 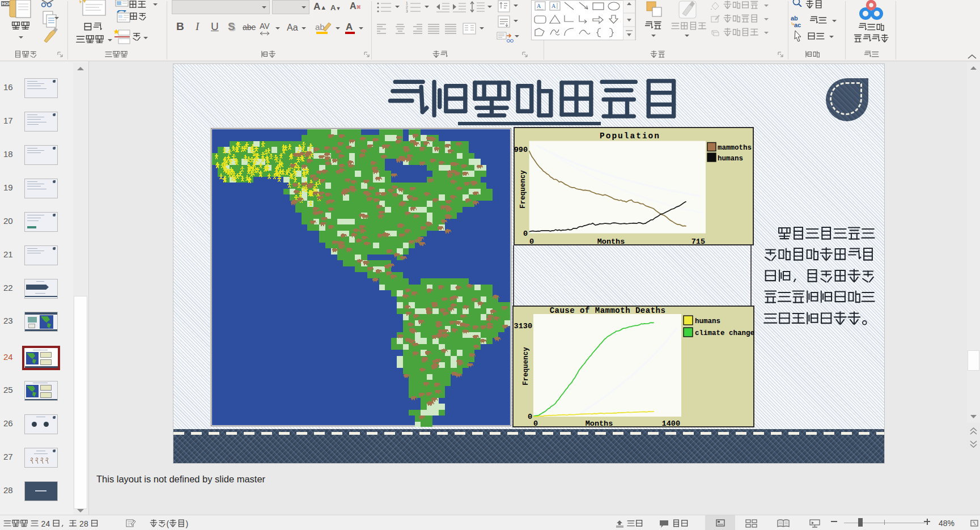 What do you see at coordinates (48, 524) in the screenshot?
I see `svg-text: 4` at bounding box center [48, 524].